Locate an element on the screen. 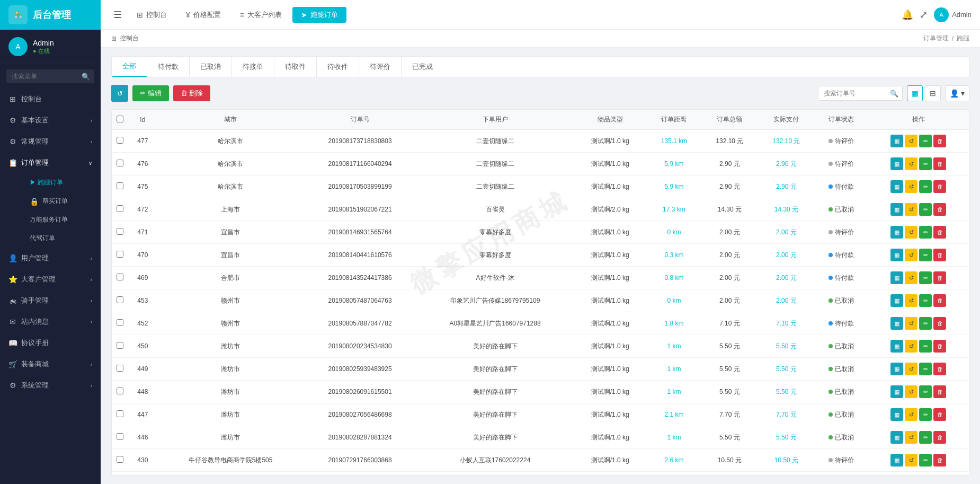 The height and width of the screenshot is (484, 980). tab-pending-pickup: 待取件 is located at coordinates (296, 67).